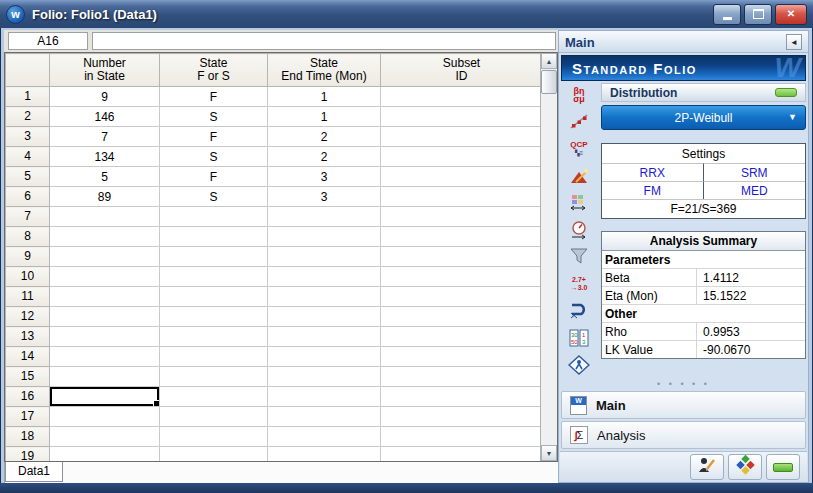 This screenshot has height=493, width=813. What do you see at coordinates (48, 41) in the screenshot?
I see `cell-reference-box: A16` at bounding box center [48, 41].